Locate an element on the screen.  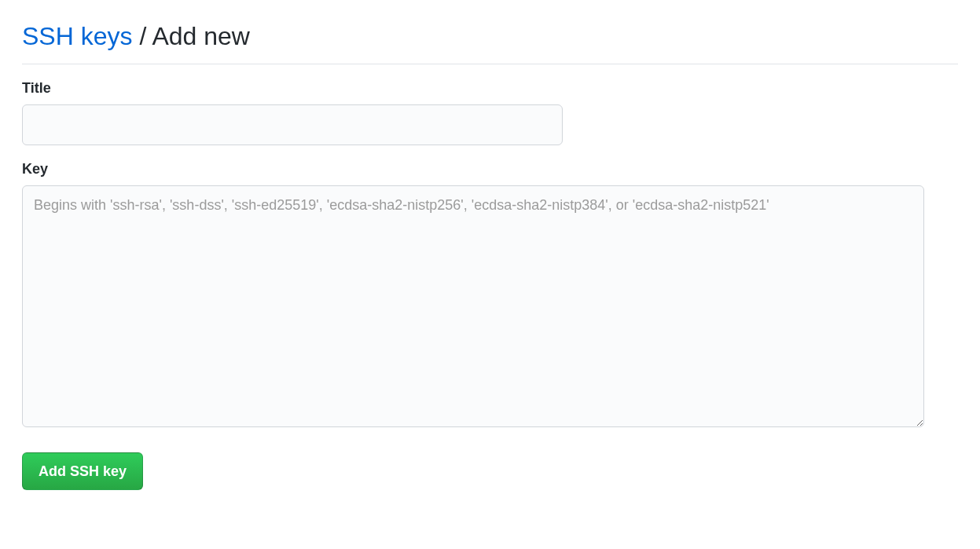
key-label: Key is located at coordinates (490, 170).